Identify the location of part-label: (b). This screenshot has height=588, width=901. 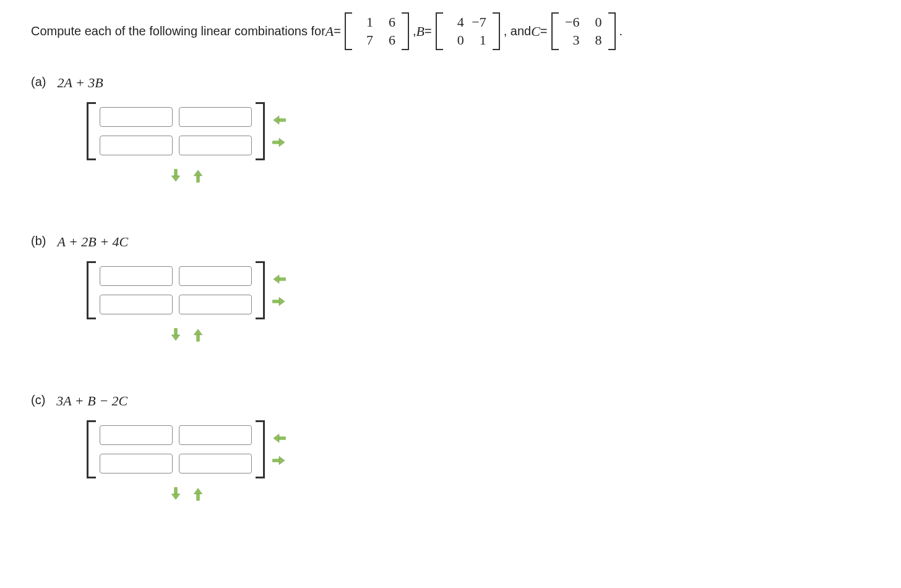
(38, 242).